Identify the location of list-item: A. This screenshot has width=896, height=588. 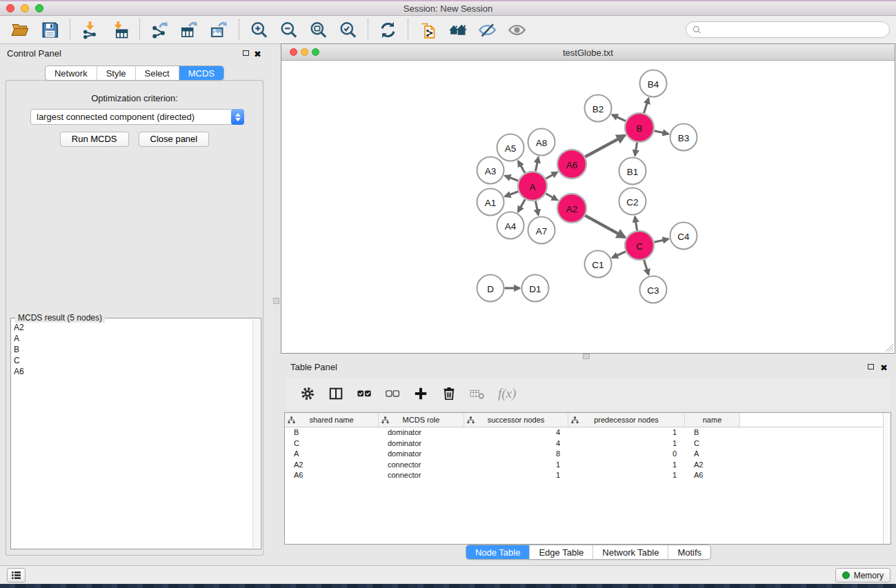
(132, 338).